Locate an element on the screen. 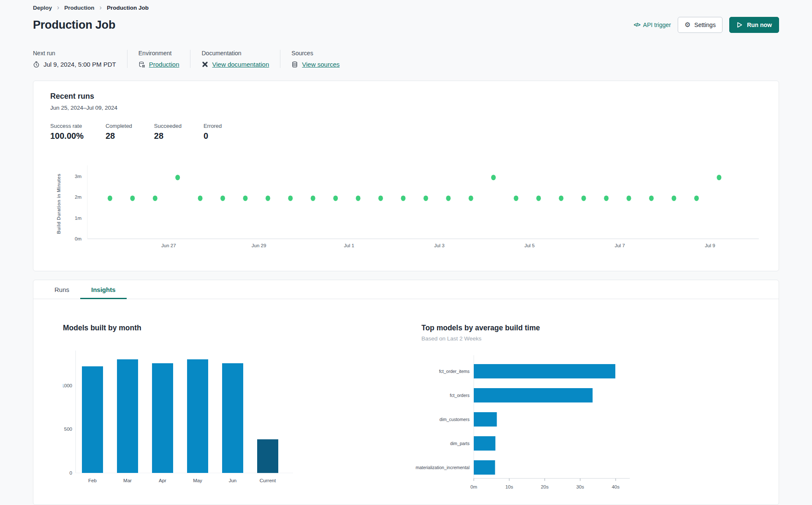 This screenshot has width=812, height=505. svg-text: Apr is located at coordinates (163, 481).